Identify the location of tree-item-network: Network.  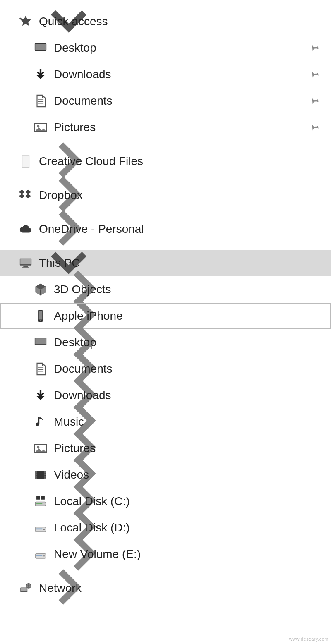
(166, 588).